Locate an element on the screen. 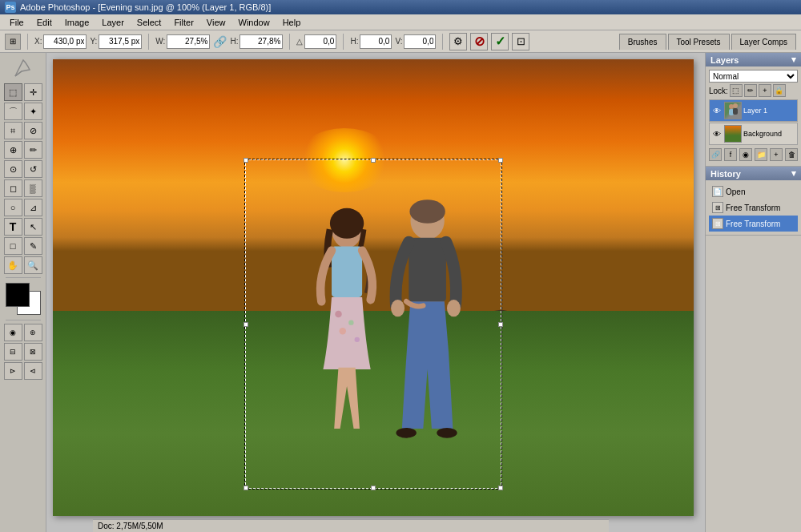  magic-wand-btn: ✦ is located at coordinates (34, 111).